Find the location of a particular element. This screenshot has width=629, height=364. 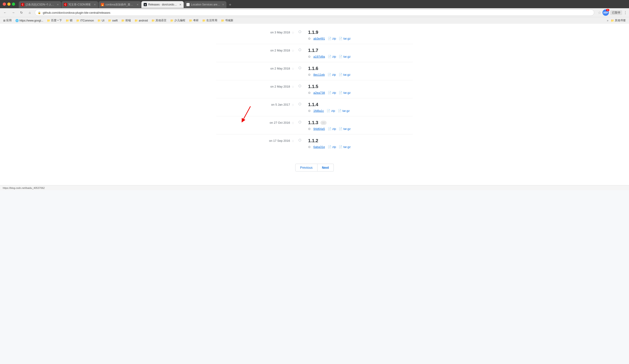

tab-label-location: Location Services are disab... is located at coordinates (206, 4).